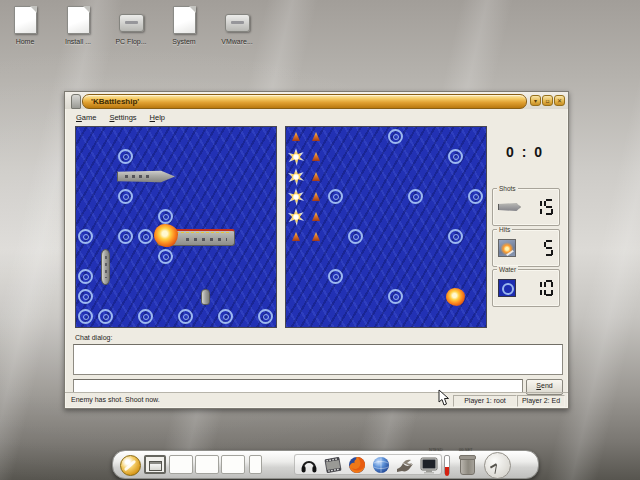 The height and width of the screenshot is (480, 640). I want to click on taskbar: NTESD 00-SET, so click(326, 464).